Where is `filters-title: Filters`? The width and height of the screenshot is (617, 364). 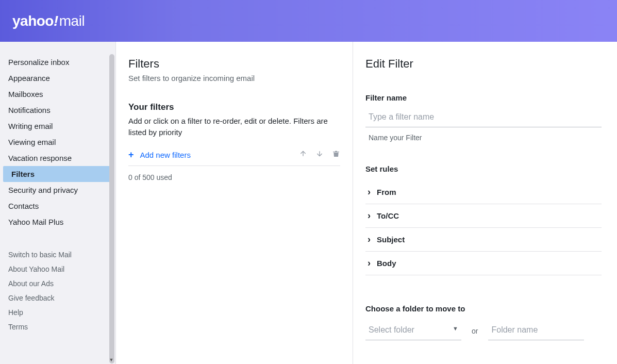
filters-title: Filters is located at coordinates (234, 64).